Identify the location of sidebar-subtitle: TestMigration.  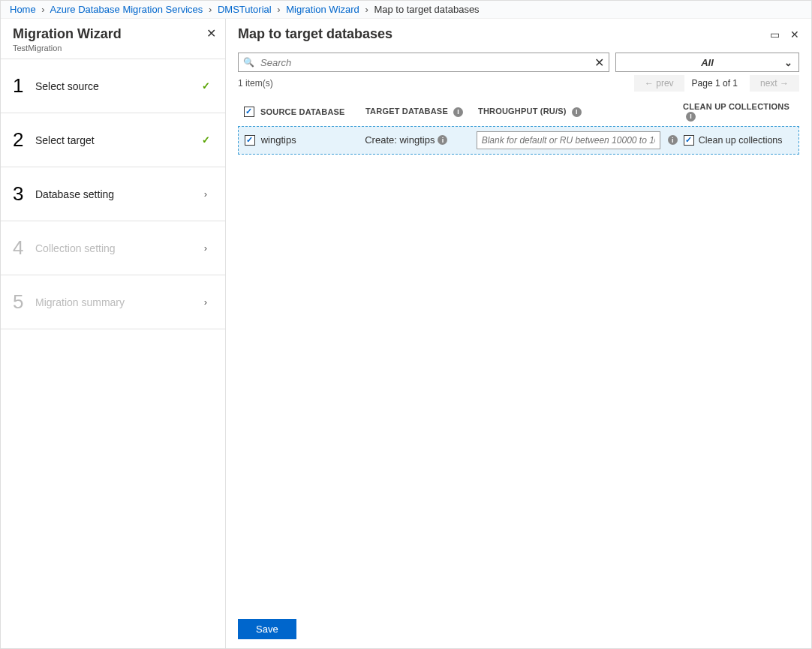
(113, 48).